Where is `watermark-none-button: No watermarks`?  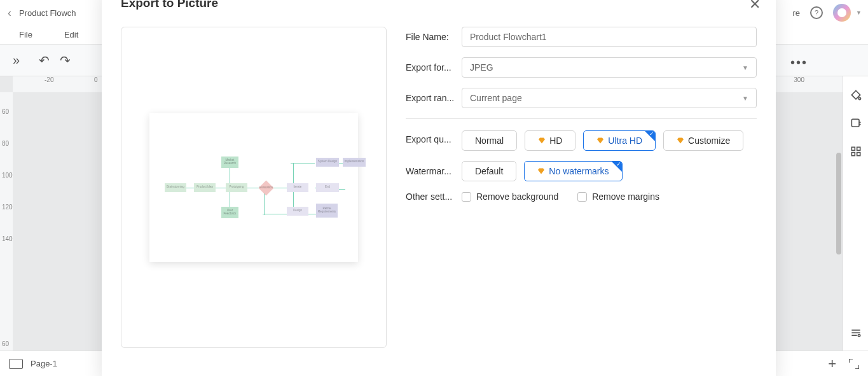 watermark-none-button: No watermarks is located at coordinates (573, 171).